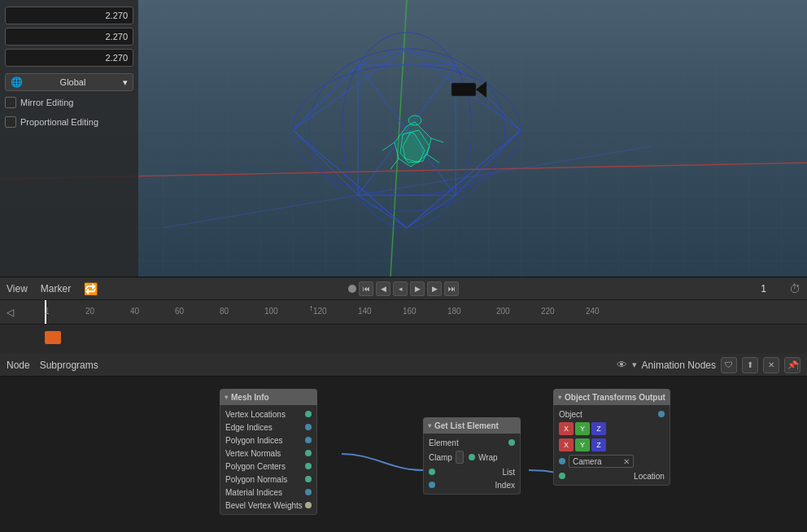 Image resolution: width=807 pixels, height=532 pixels. I want to click on x-btn2: X, so click(566, 445).